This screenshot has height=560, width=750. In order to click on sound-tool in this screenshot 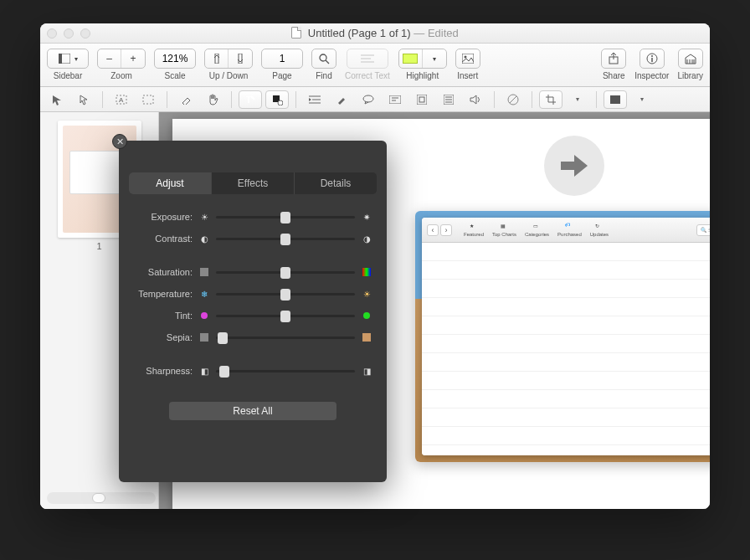, I will do `click(475, 100)`.